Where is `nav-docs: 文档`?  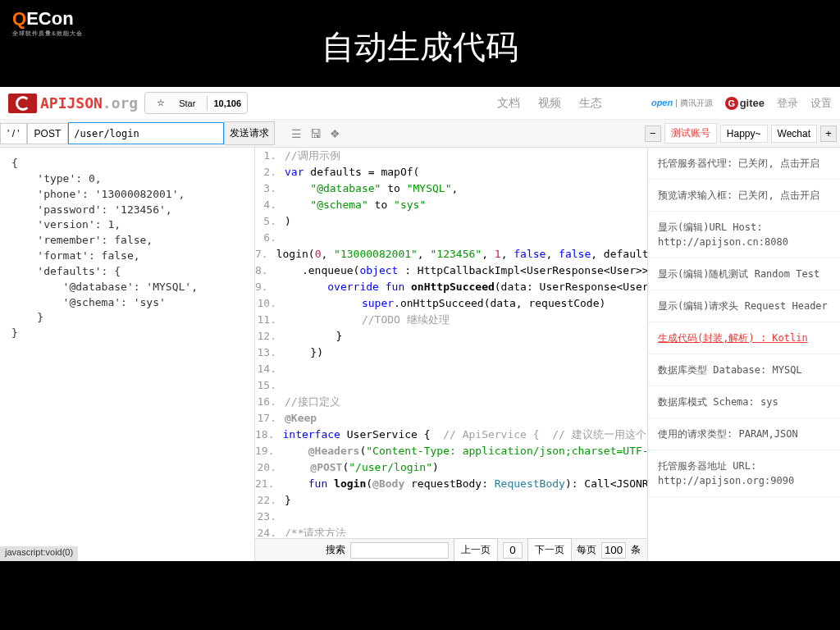
nav-docs: 文档 is located at coordinates (509, 103).